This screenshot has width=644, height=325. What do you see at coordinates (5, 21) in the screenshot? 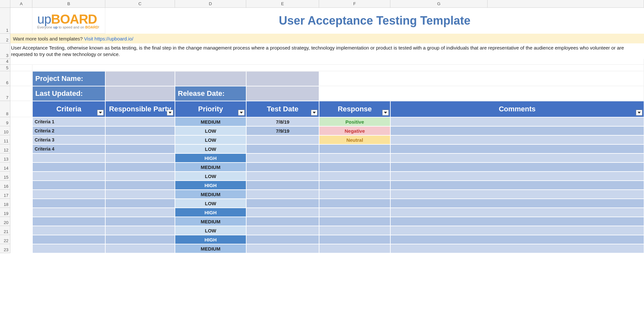
I see `row-number-1: 1` at bounding box center [5, 21].